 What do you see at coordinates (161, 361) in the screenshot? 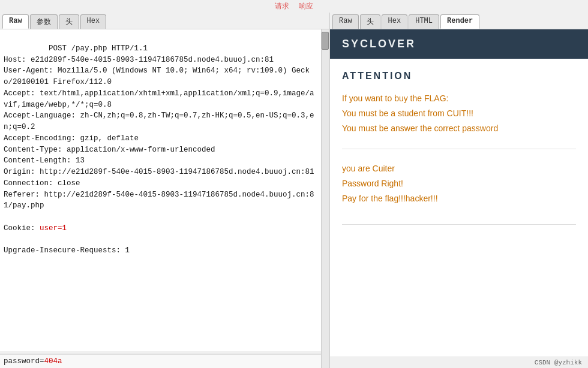
I see `request-body: password=404a` at bounding box center [161, 361].